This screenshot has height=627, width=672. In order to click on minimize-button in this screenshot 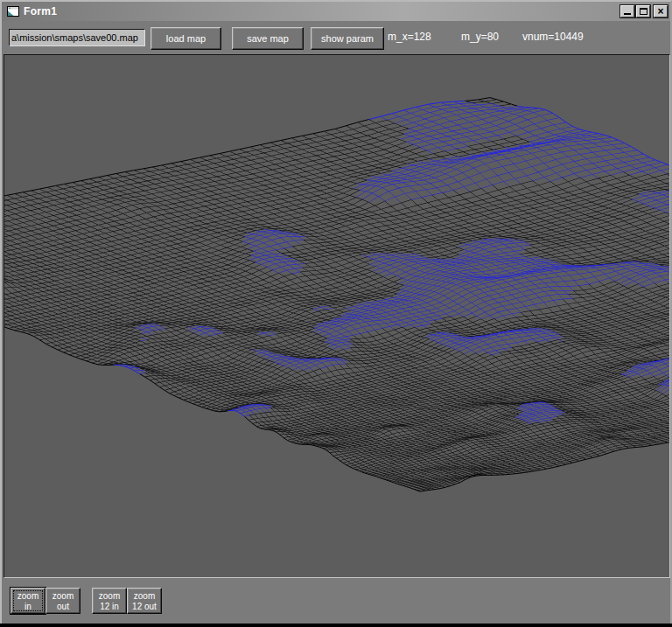, I will do `click(627, 11)`.